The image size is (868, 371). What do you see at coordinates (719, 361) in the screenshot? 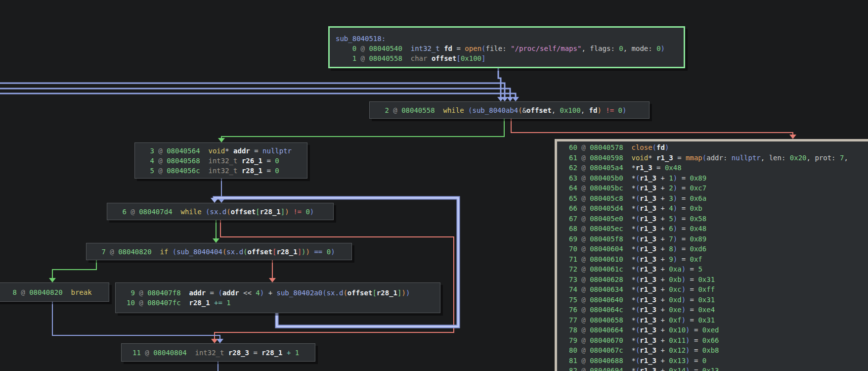
I see `code-line: 81 @ 08040688 *(r1_3 + 0x13) = 0` at bounding box center [719, 361].